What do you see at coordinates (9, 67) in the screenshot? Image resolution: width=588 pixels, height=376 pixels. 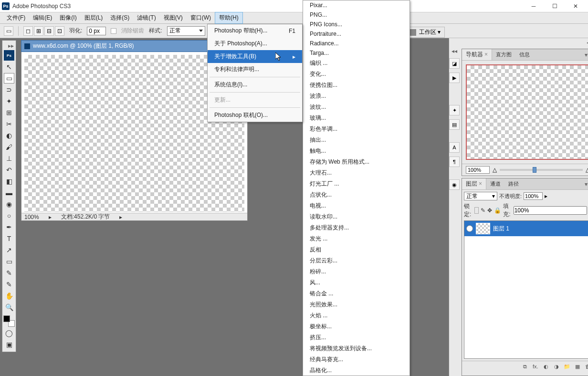 I see `move-tool: ↖` at bounding box center [9, 67].